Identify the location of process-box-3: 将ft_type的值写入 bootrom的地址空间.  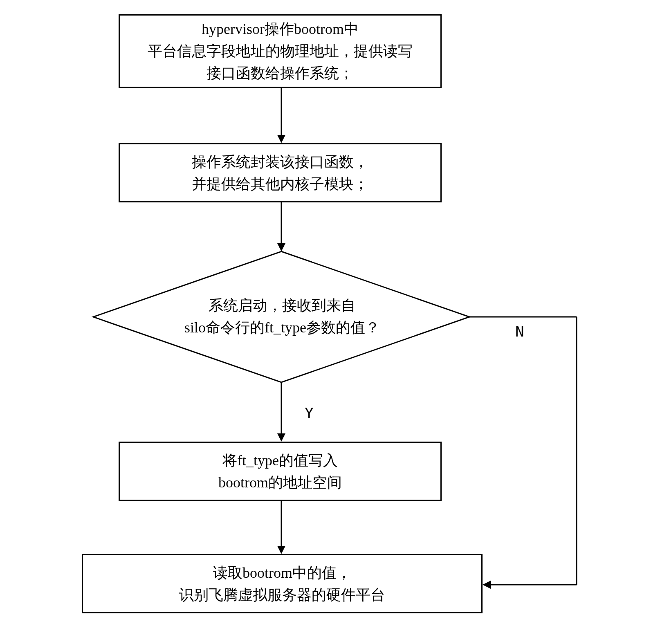
(280, 471).